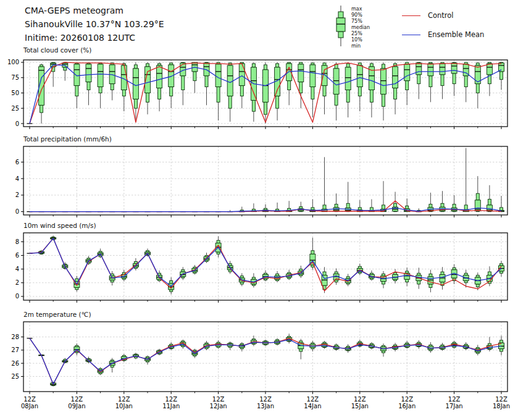  Describe the element at coordinates (443, 35) in the screenshot. I see `legend-entry-ensemble: Ensemble Mean` at that location.